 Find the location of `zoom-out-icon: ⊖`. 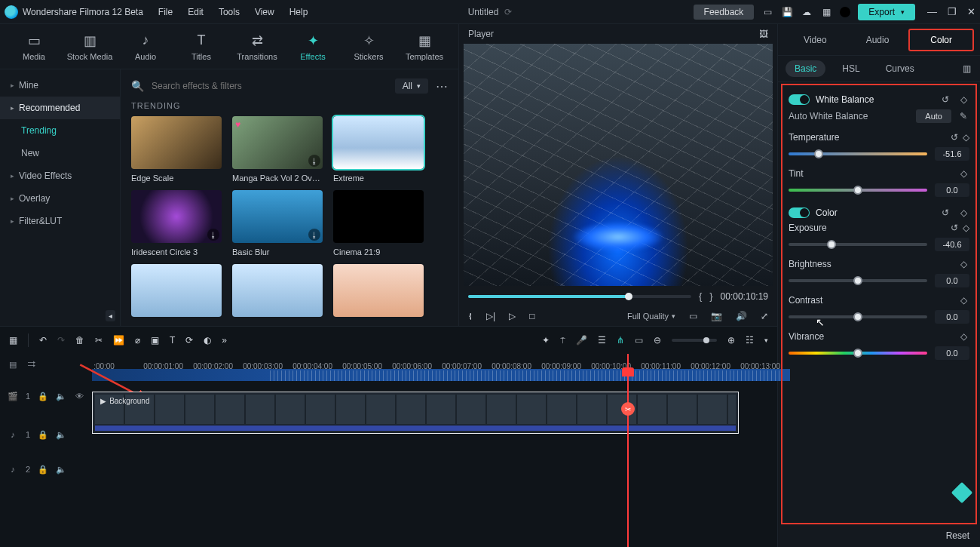

zoom-out-icon: ⊖ is located at coordinates (657, 340).